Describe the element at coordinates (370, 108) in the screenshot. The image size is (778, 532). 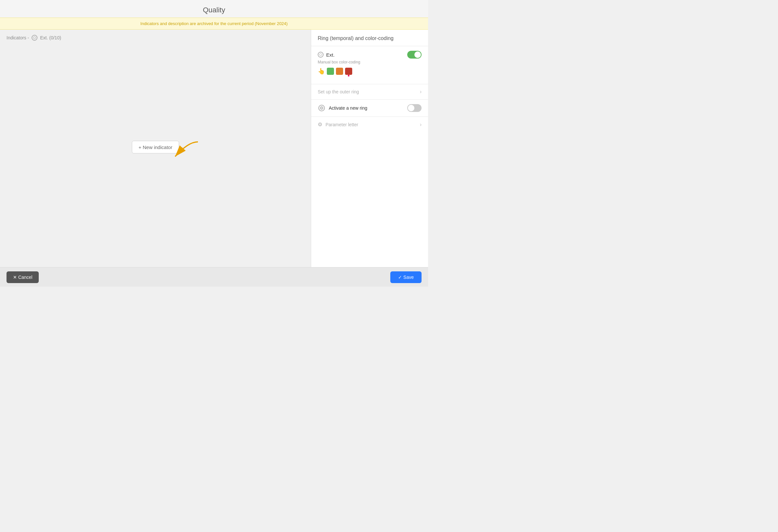
I see `activate-ring-row: Activate a new ring` at that location.